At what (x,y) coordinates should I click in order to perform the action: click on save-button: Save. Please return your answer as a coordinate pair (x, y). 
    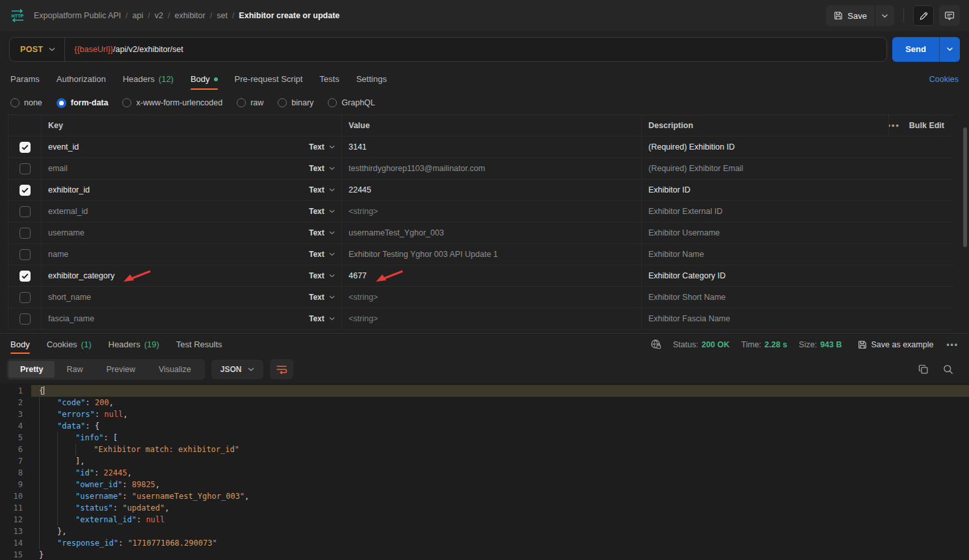
    Looking at the image, I should click on (851, 16).